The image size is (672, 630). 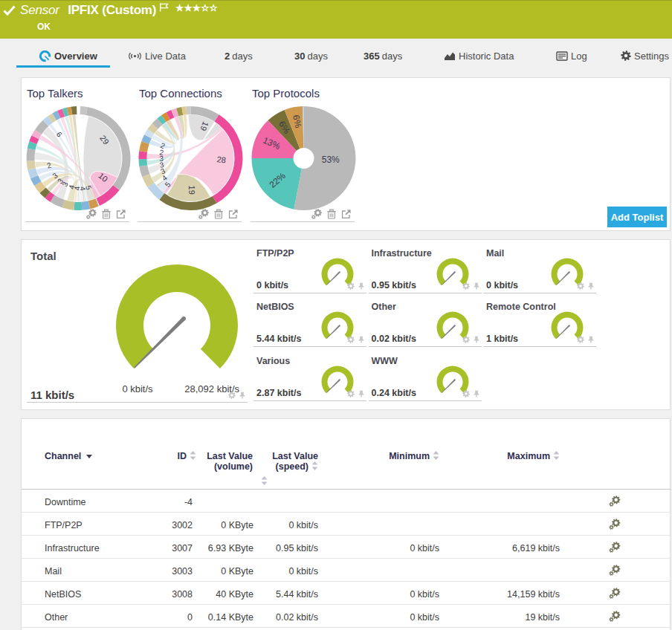 What do you see at coordinates (68, 56) in the screenshot?
I see `tab-overview: Overview` at bounding box center [68, 56].